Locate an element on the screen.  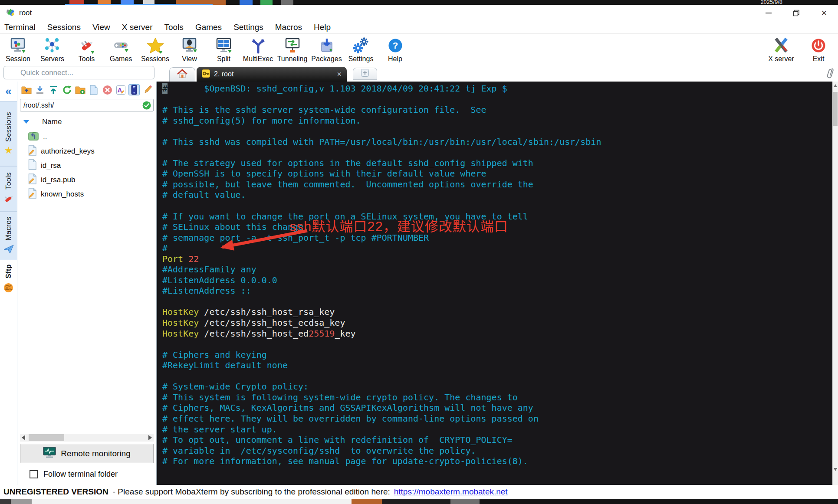
scroll-left-icon is located at coordinates (23, 438).